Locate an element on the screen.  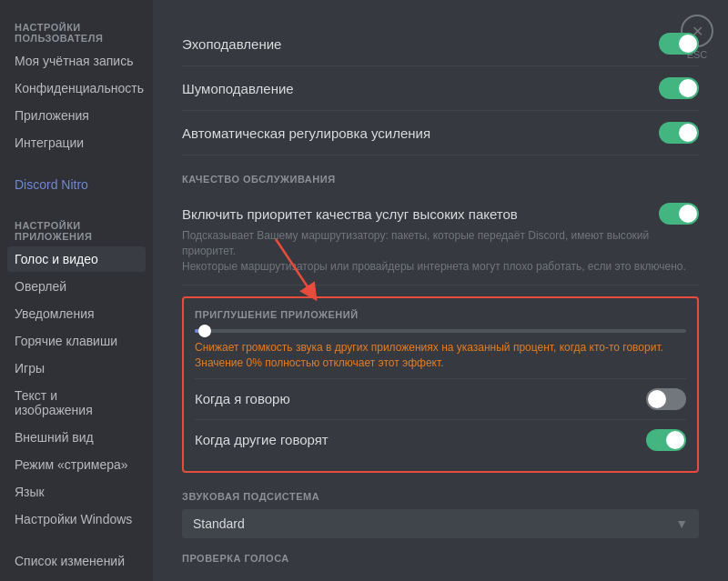
quality-toggle is located at coordinates (679, 214).